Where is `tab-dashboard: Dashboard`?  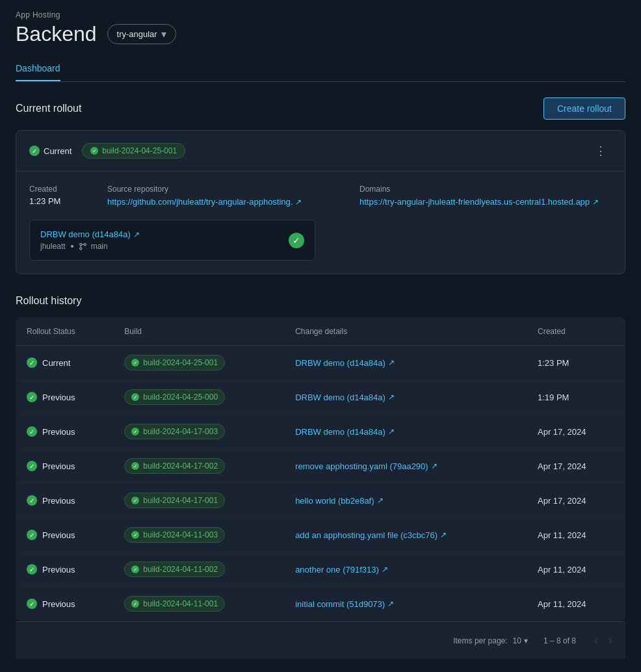 tab-dashboard: Dashboard is located at coordinates (38, 69).